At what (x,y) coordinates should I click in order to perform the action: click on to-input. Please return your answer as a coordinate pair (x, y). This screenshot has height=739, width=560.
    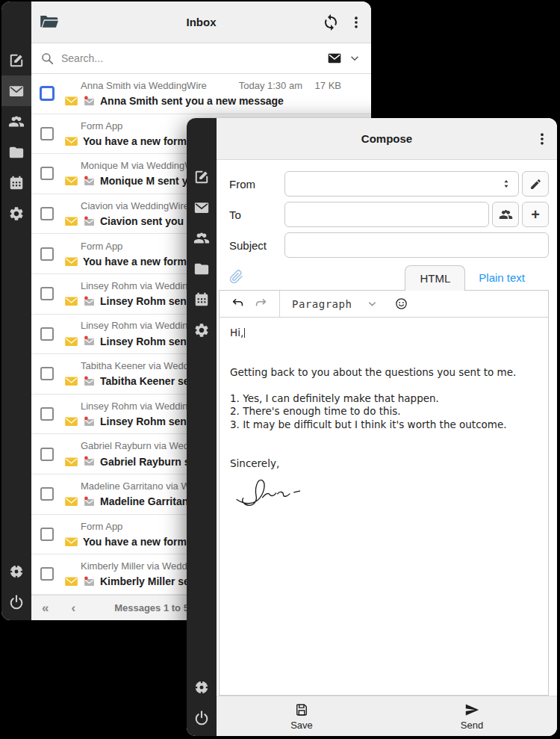
    Looking at the image, I should click on (387, 214).